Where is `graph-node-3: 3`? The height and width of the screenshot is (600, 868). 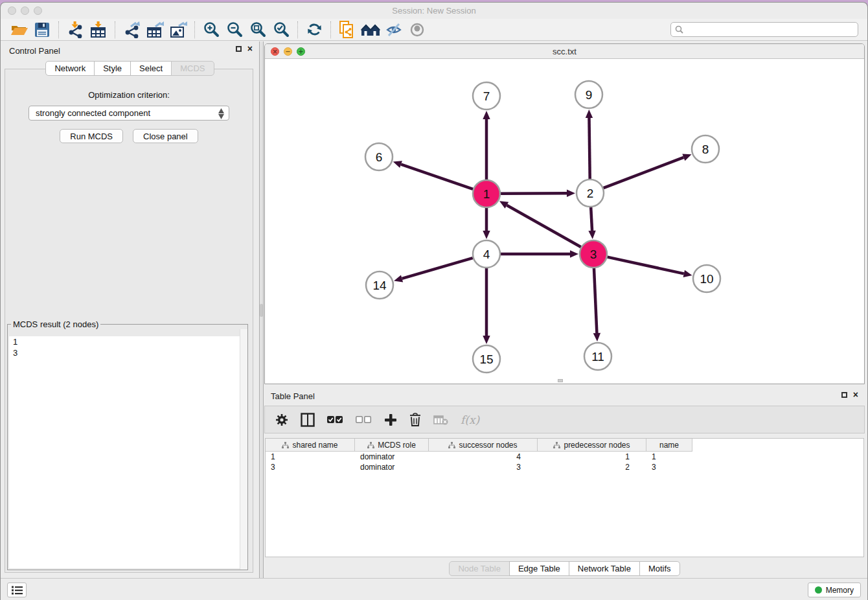 graph-node-3: 3 is located at coordinates (593, 254).